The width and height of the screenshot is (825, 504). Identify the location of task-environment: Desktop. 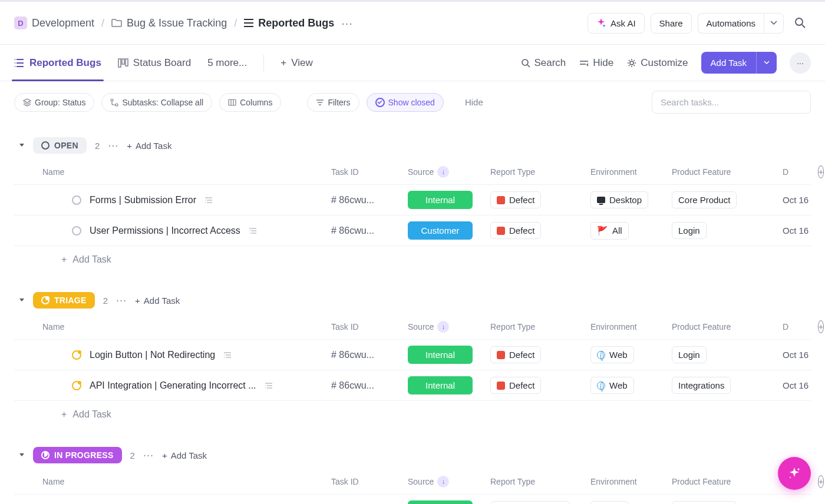
(631, 200).